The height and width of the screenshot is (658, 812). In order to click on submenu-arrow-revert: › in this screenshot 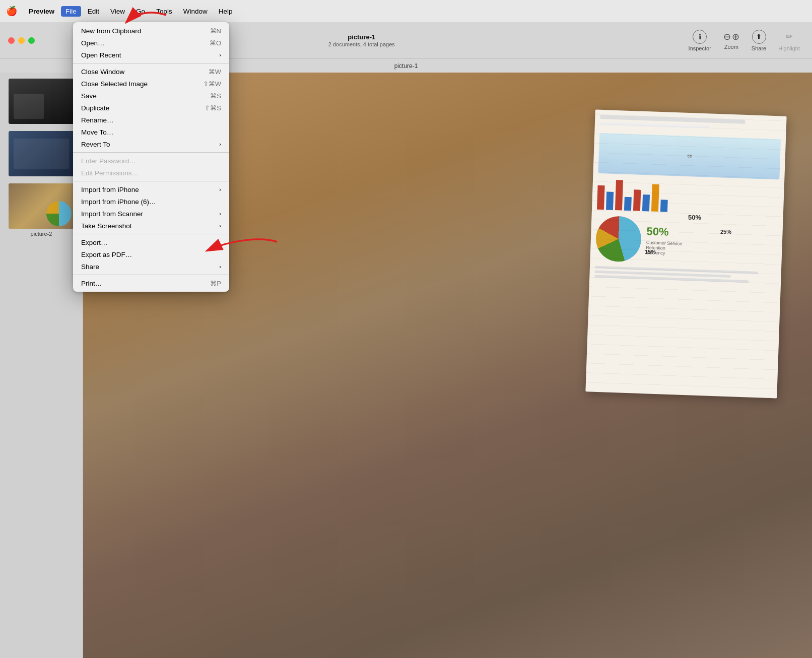, I will do `click(220, 144)`.